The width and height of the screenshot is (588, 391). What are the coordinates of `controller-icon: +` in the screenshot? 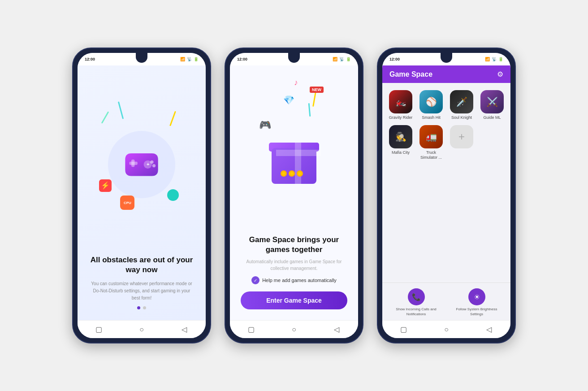 It's located at (142, 165).